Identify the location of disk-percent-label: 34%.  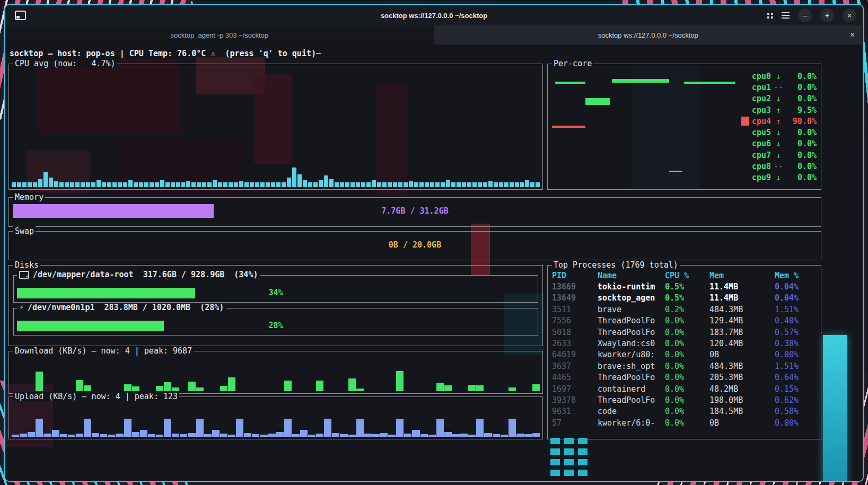
(276, 293).